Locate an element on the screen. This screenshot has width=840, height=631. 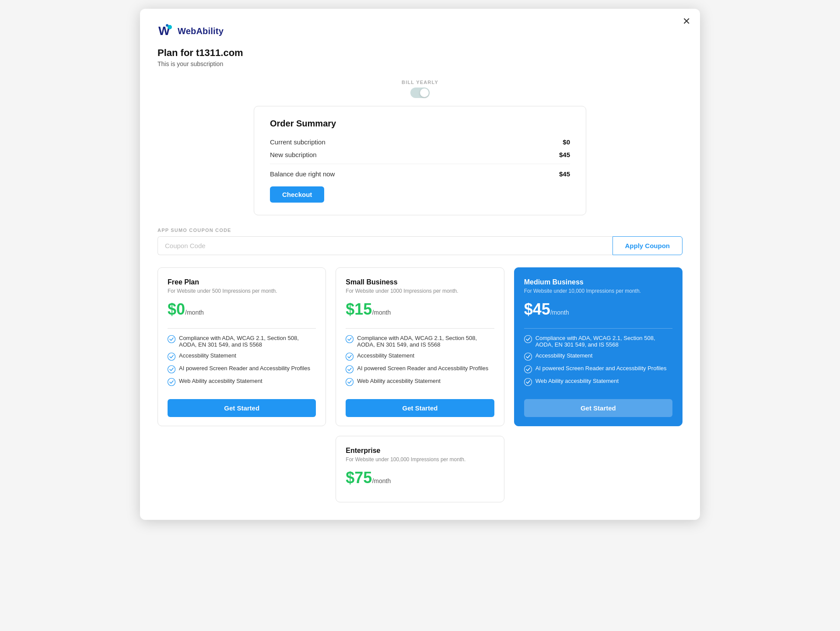
checkout-button: Checkout is located at coordinates (297, 194).